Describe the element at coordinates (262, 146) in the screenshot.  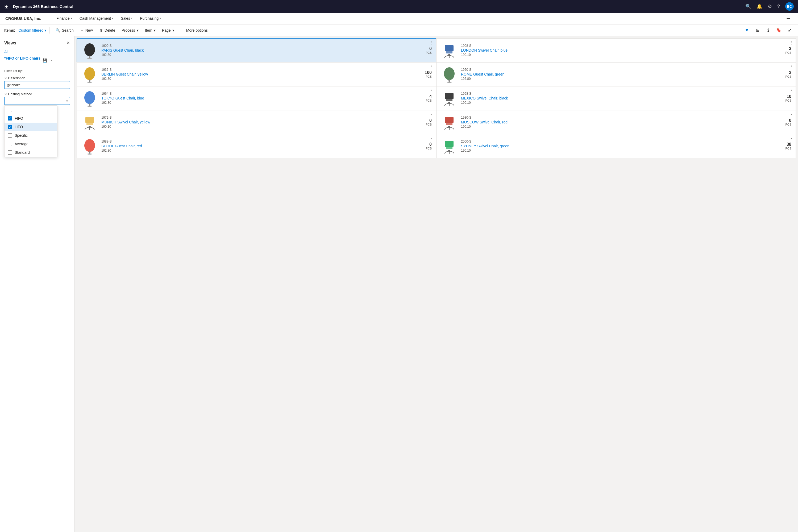
I see `item-name: SEOUL Guest Chair, red` at that location.